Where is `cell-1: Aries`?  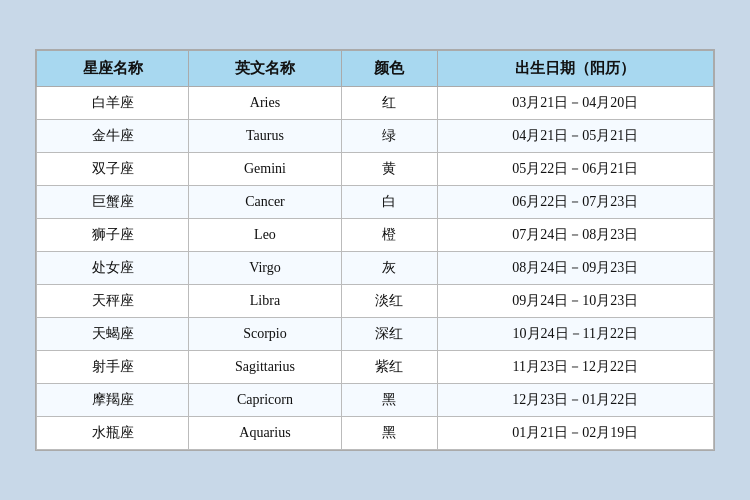 cell-1: Aries is located at coordinates (265, 104).